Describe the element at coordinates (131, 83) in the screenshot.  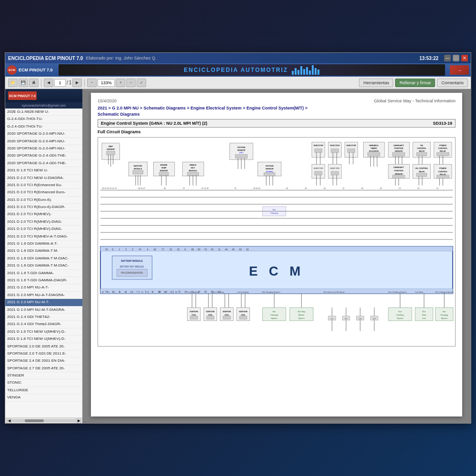
I see `fit-width-btn: ↔` at that location.